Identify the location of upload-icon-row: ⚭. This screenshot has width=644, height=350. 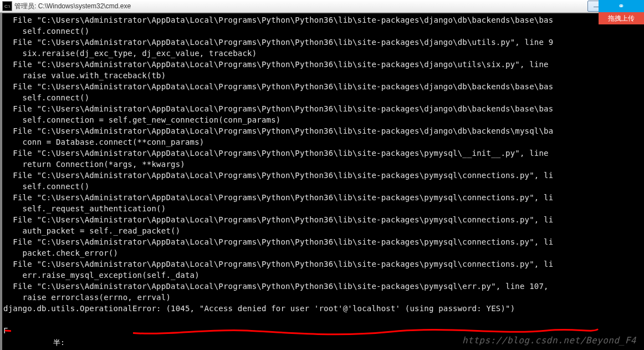
(621, 6).